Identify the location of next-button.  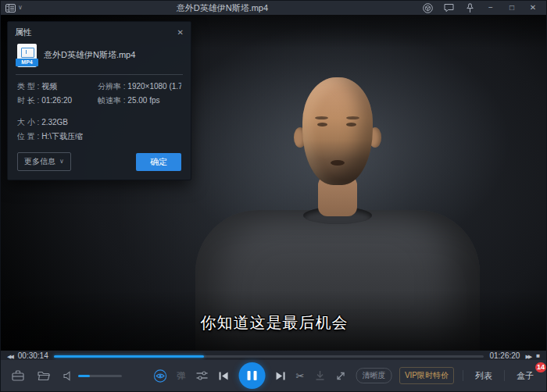
(281, 376).